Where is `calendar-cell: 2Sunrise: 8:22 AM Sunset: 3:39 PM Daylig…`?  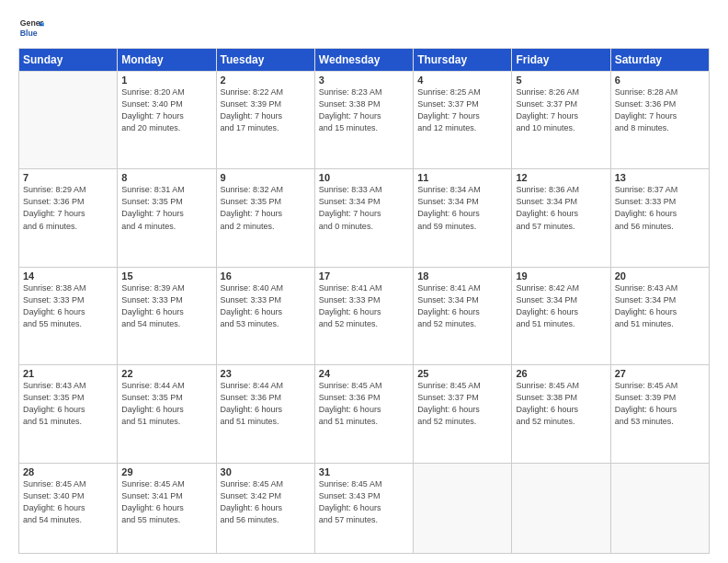
calendar-cell: 2Sunrise: 8:22 AM Sunset: 3:39 PM Daylig… is located at coordinates (265, 121).